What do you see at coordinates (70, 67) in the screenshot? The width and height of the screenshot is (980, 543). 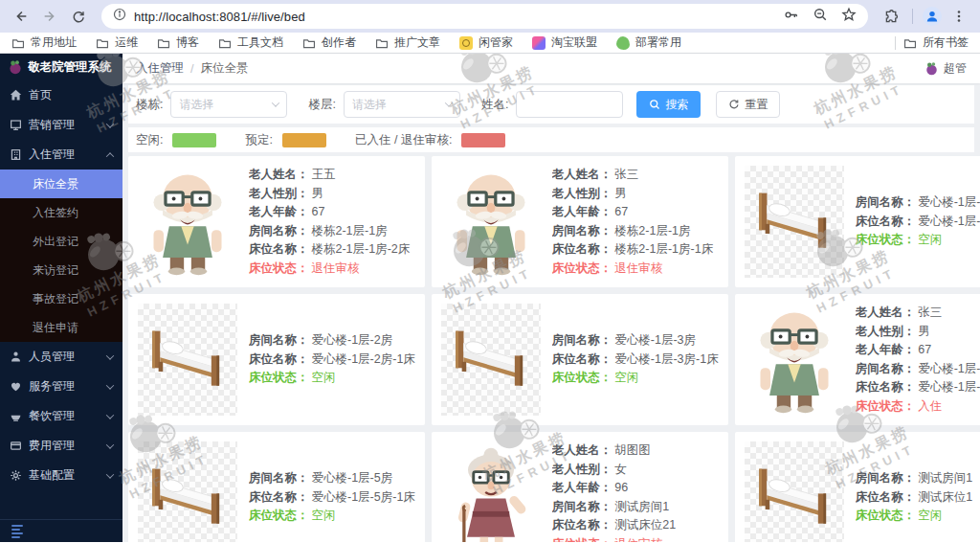 I see `app-title: 敬老院管理系统` at bounding box center [70, 67].